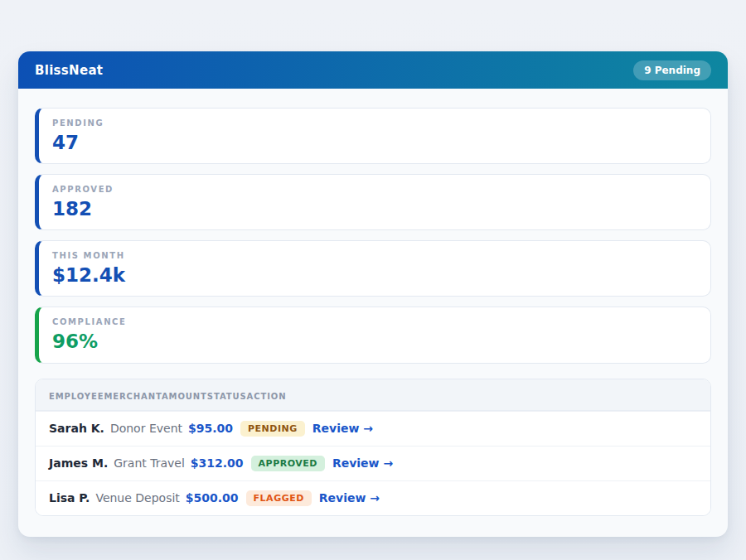 The width and height of the screenshot is (746, 560). I want to click on stat-value: 182, so click(375, 209).